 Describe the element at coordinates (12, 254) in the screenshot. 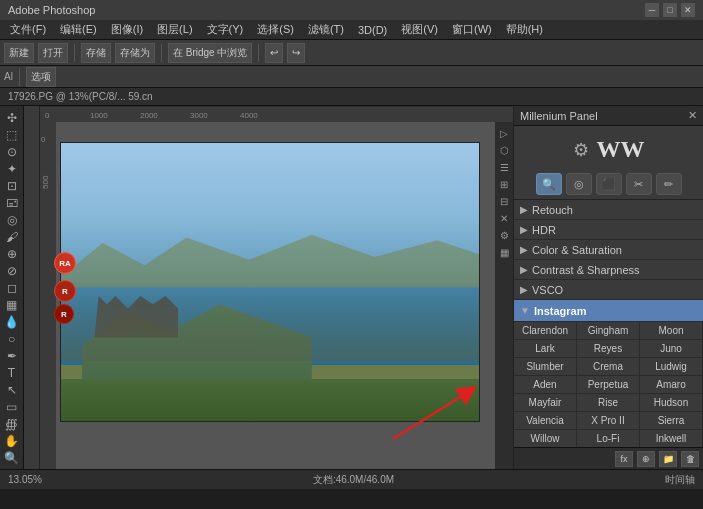

I see `tool-clone: ⊕` at that location.